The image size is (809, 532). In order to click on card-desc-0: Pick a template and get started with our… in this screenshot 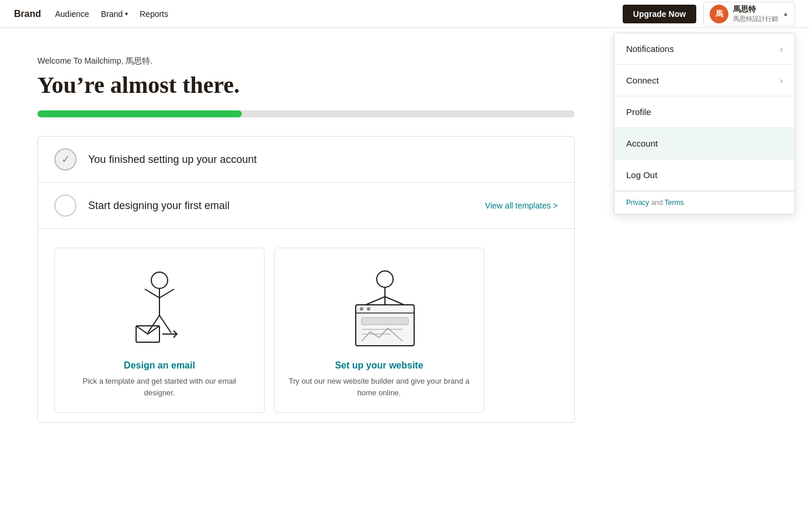, I will do `click(159, 387)`.